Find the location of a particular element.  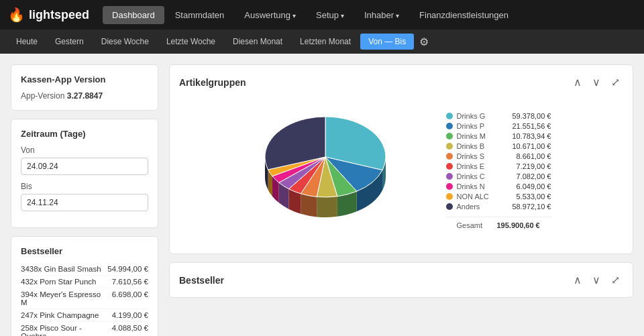

legend-item: Drinks C7.082,00 € is located at coordinates (499, 176).